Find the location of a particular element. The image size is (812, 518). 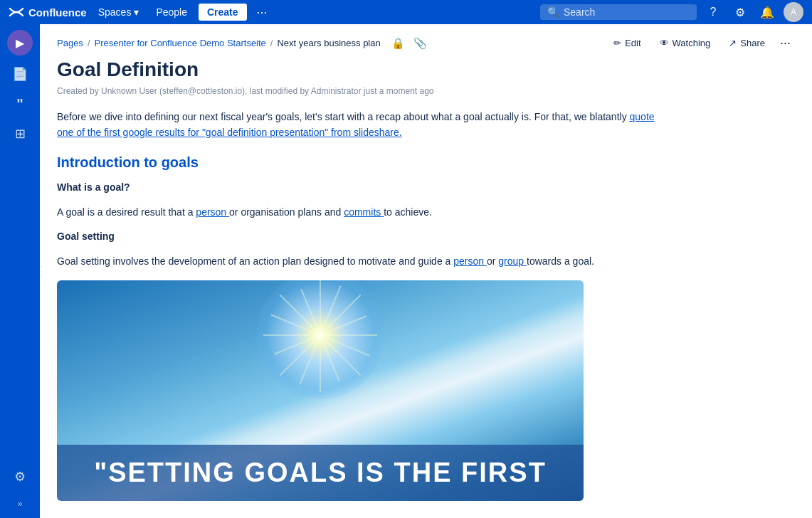

edit-button: ✏ Edit is located at coordinates (627, 43).